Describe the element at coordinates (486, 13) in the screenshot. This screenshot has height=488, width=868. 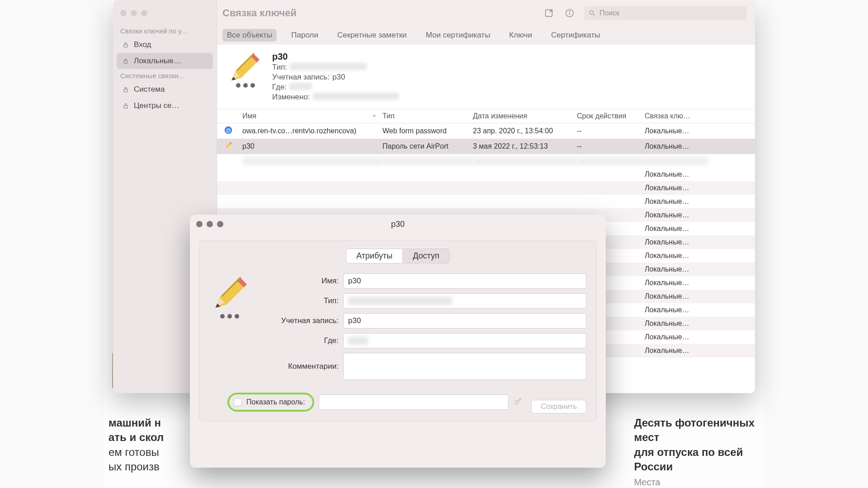
I see `toolbar: Связка ключей Поиск` at that location.